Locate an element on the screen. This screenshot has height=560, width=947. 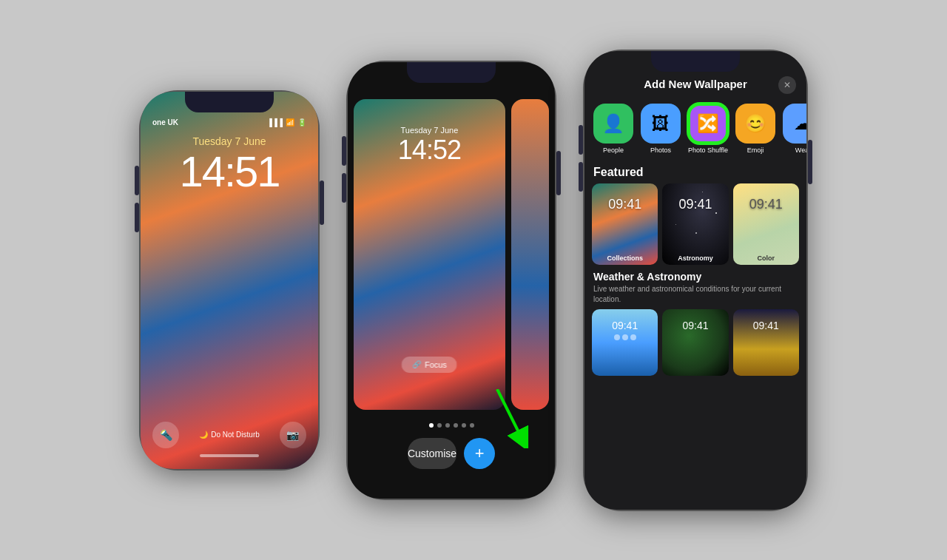
people-option: 👤 People is located at coordinates (613, 129).